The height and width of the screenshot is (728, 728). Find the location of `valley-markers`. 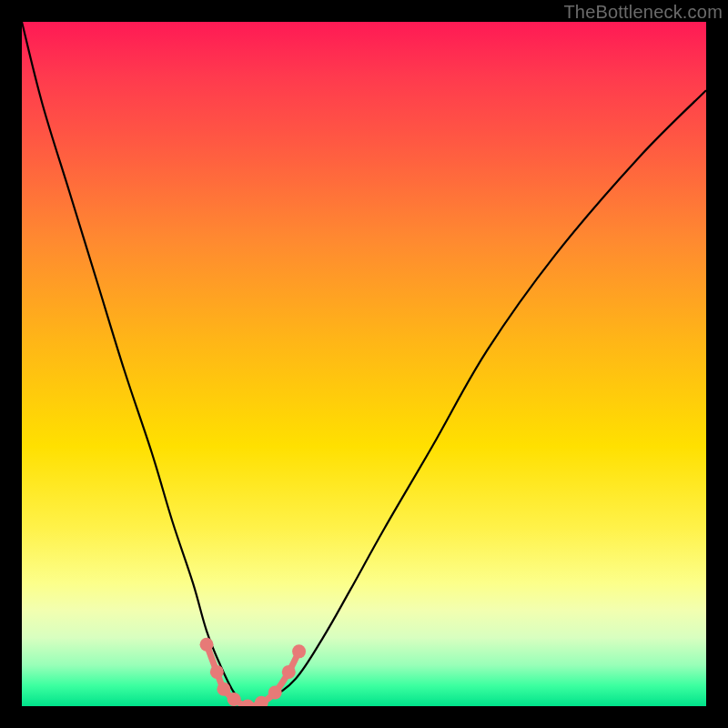

valley-markers is located at coordinates (253, 672).